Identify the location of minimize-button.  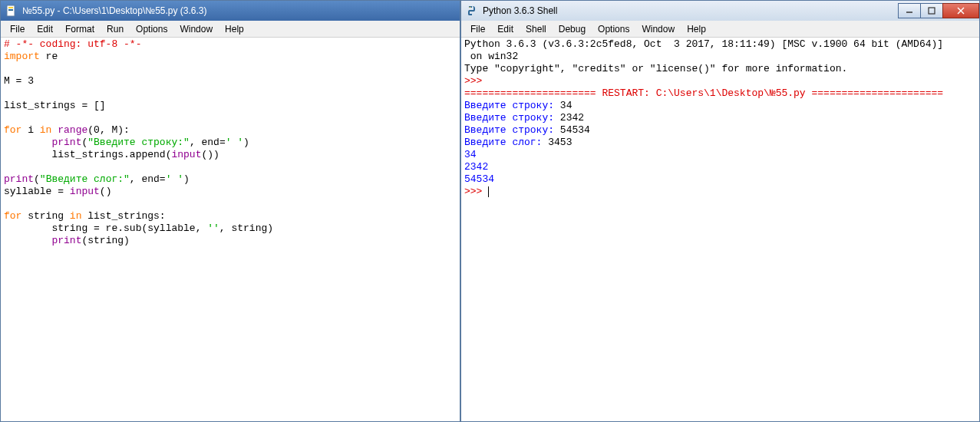
(909, 11).